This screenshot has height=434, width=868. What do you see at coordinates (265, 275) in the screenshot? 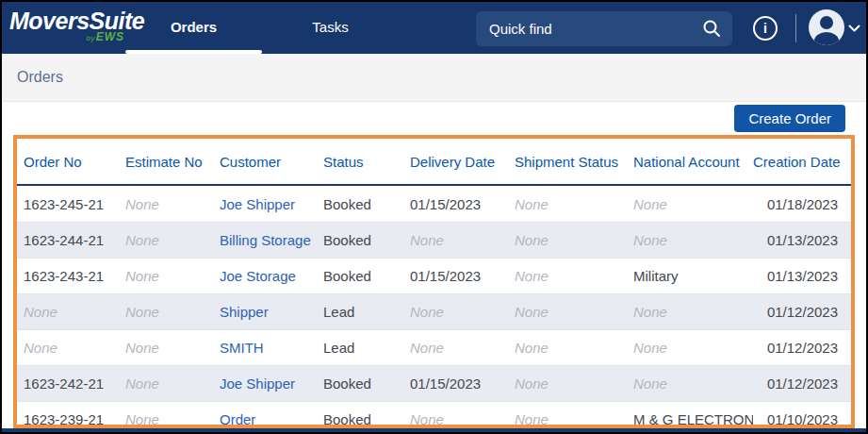
I see `cell-customer-link: Joe Storage` at bounding box center [265, 275].